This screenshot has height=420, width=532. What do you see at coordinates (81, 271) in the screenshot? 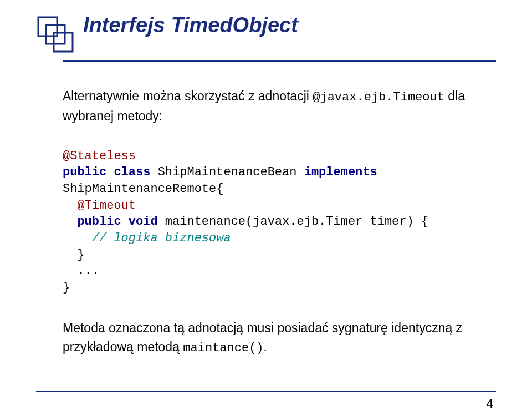
I see `code-ellipsis: ...` at bounding box center [81, 271].